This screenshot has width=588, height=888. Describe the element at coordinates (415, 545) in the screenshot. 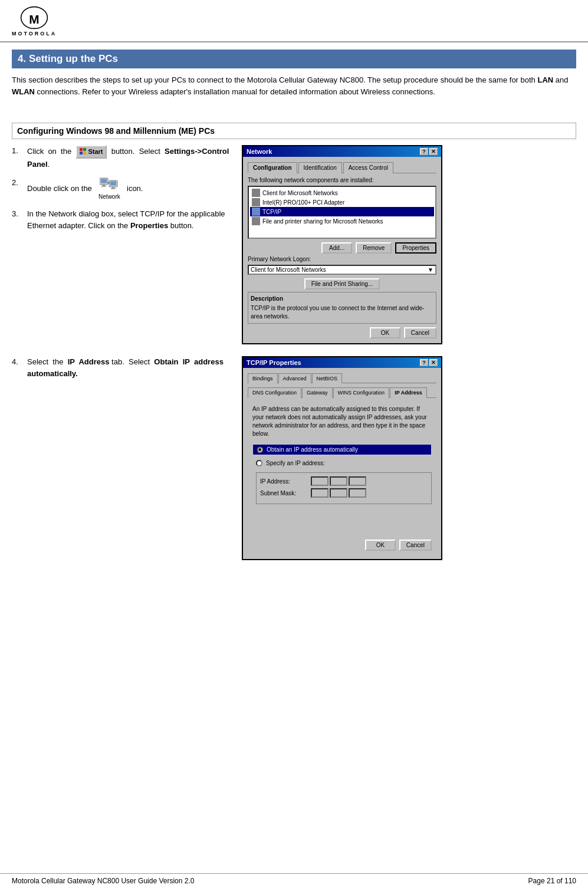

I see `tcpip-cancel-button: Cancel` at that location.